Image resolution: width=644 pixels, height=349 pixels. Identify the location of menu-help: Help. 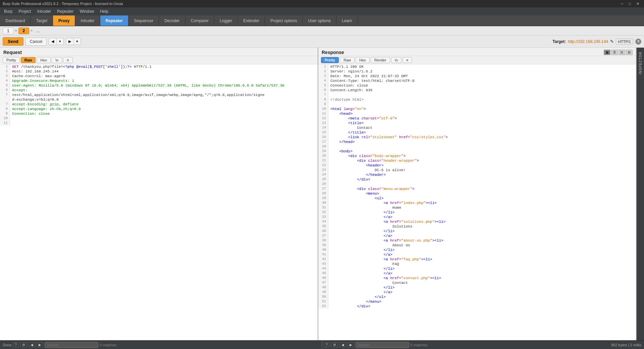
(104, 11).